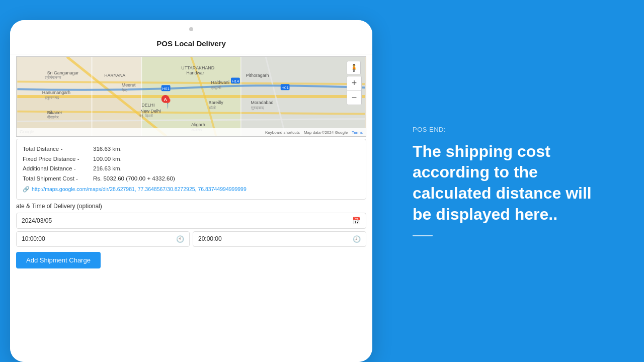 This screenshot has width=644, height=362. What do you see at coordinates (108, 159) in the screenshot?
I see `fixed-price-value: 100.00 km.` at bounding box center [108, 159].